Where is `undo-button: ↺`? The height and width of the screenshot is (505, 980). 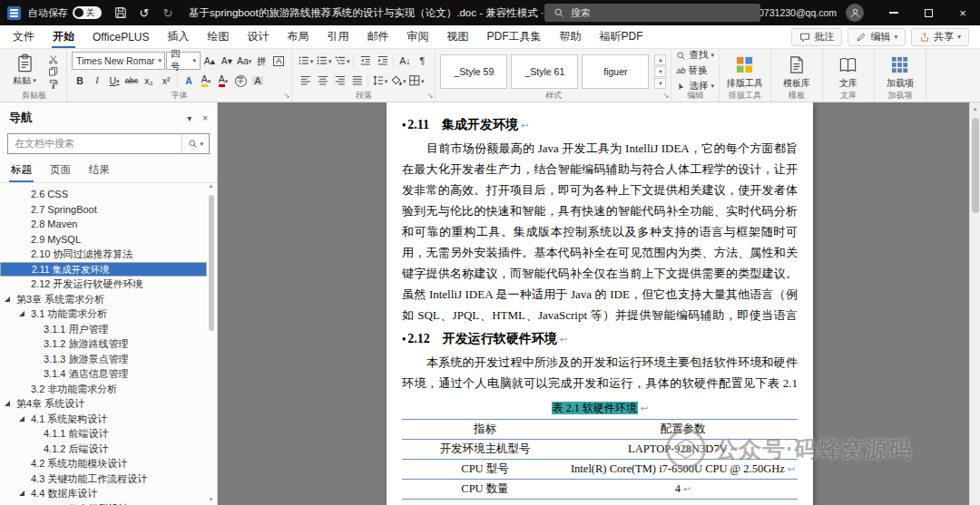 undo-button: ↺ is located at coordinates (144, 13).